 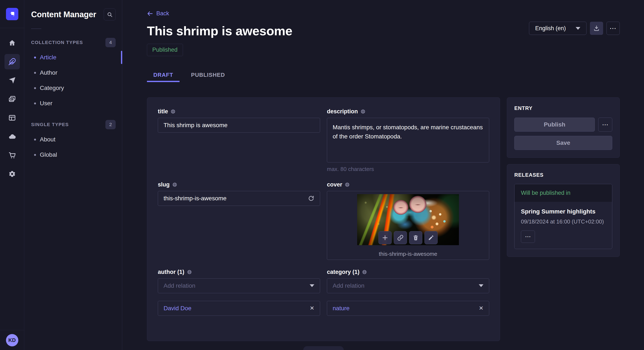 I want to click on release-date: 09/18/2024 at 16:00 (UTC+02:00), so click(x=564, y=222).